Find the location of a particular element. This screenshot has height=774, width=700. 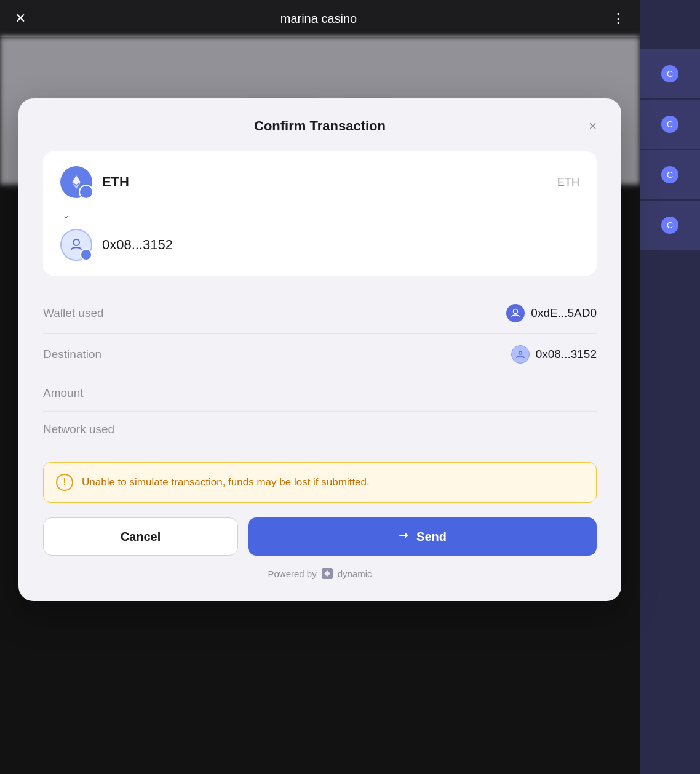

modal-close-button: × is located at coordinates (593, 126).